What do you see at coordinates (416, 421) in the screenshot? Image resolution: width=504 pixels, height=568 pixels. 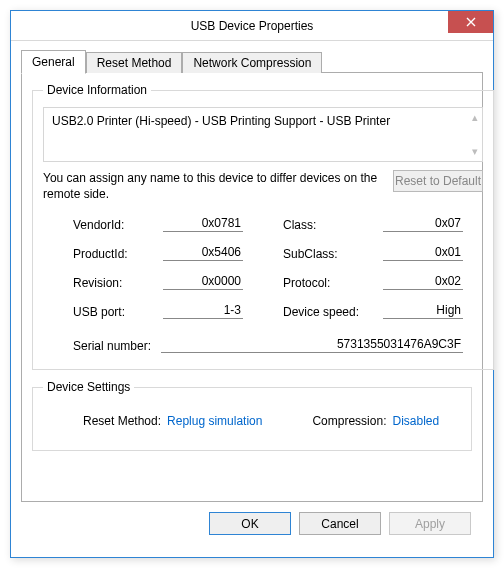 I see `compression-value: Disabled` at bounding box center [416, 421].